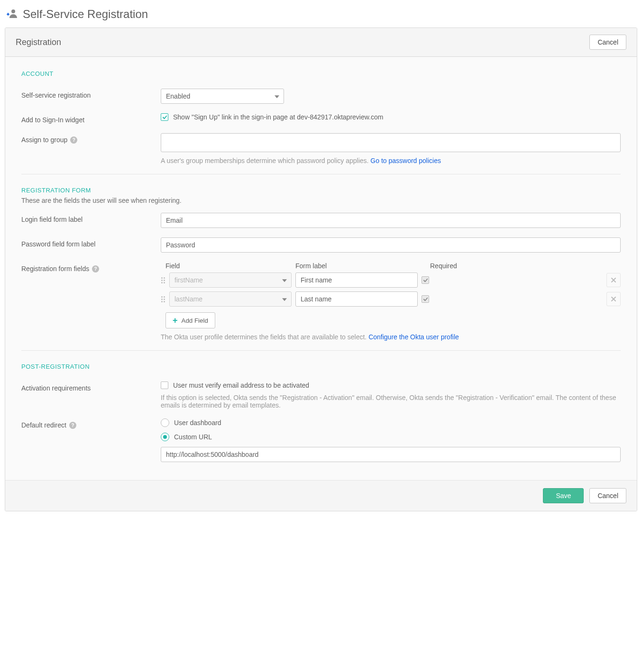 The image size is (642, 672). I want to click on redirect-radio-dashboard, so click(165, 423).